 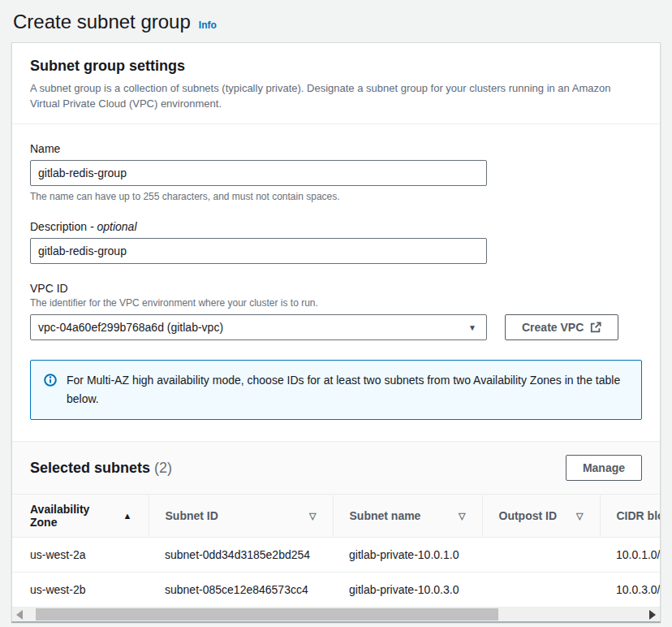 What do you see at coordinates (240, 590) in the screenshot?
I see `cell-subnet-id: subnet-085ce12e846573cc4` at bounding box center [240, 590].